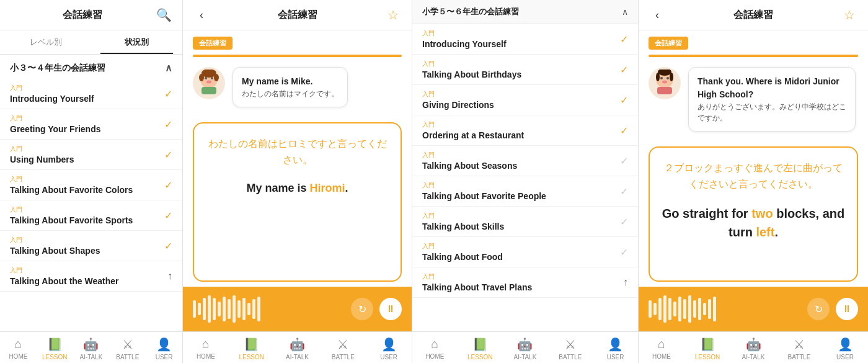 Image resolution: width=868 pixels, height=363 pixels. I want to click on list-item: 入門 Talking About Seasons ✓, so click(525, 161).